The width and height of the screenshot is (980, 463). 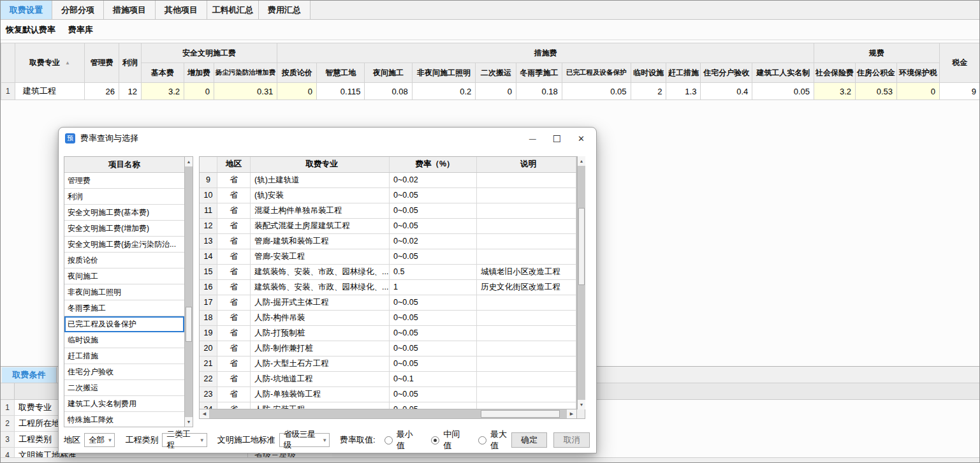 What do you see at coordinates (320, 165) in the screenshot?
I see `rate-header-profession: 取费专业` at bounding box center [320, 165].